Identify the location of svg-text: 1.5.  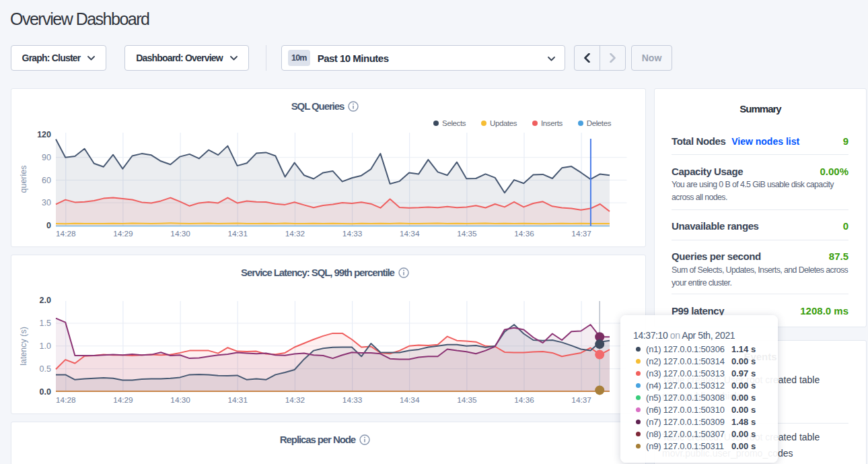
(46, 323).